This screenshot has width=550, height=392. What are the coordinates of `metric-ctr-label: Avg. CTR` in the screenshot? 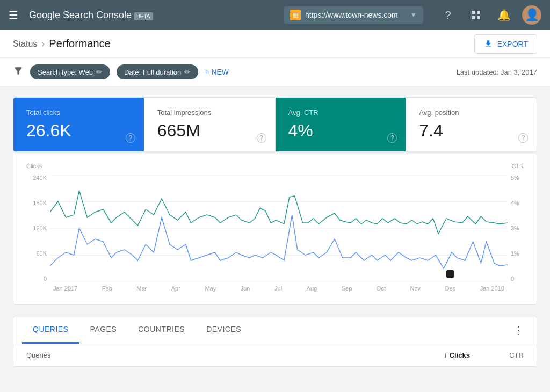 It's located at (341, 113).